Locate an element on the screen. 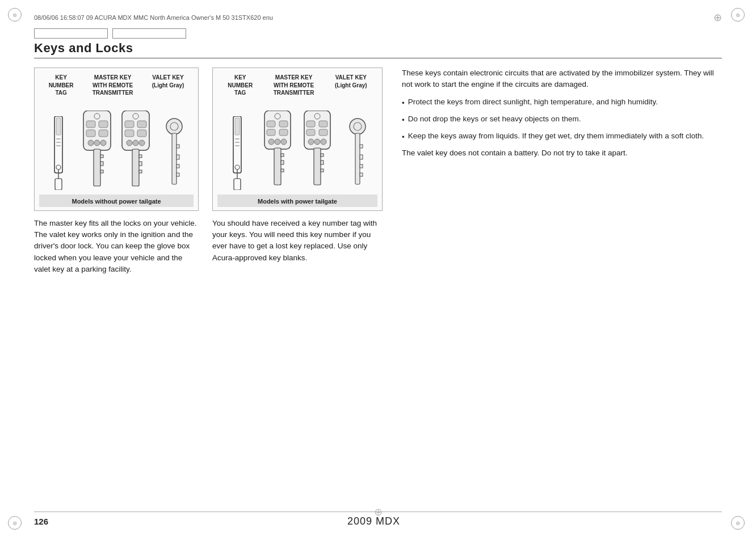 The height and width of the screenshot is (541, 756). master-key-remote-left is located at coordinates (98, 150).